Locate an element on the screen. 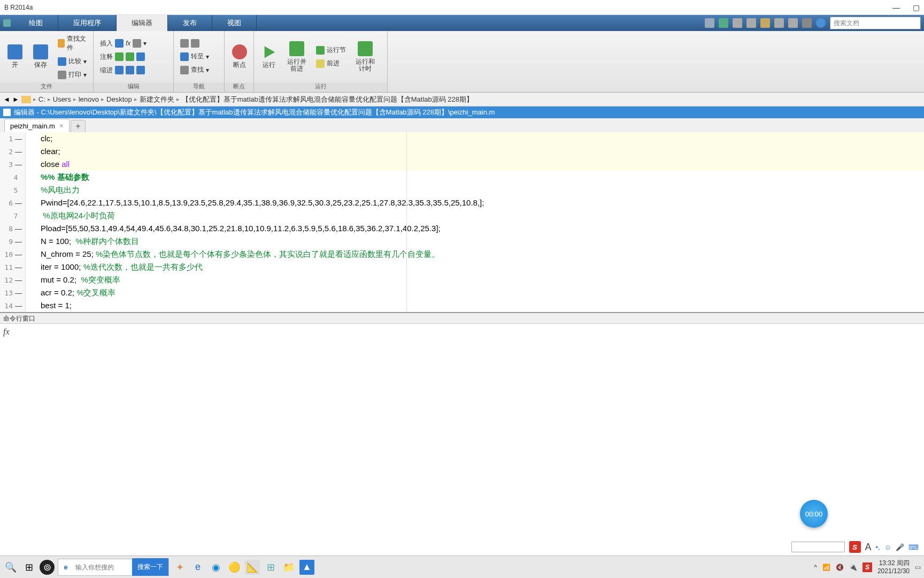 The image size is (924, 578). sogou-icon: S is located at coordinates (855, 547).